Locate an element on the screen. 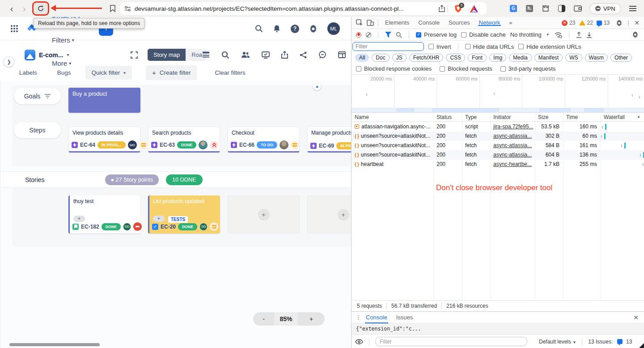 This screenshot has width=644, height=348. feedback-icon is located at coordinates (322, 55).